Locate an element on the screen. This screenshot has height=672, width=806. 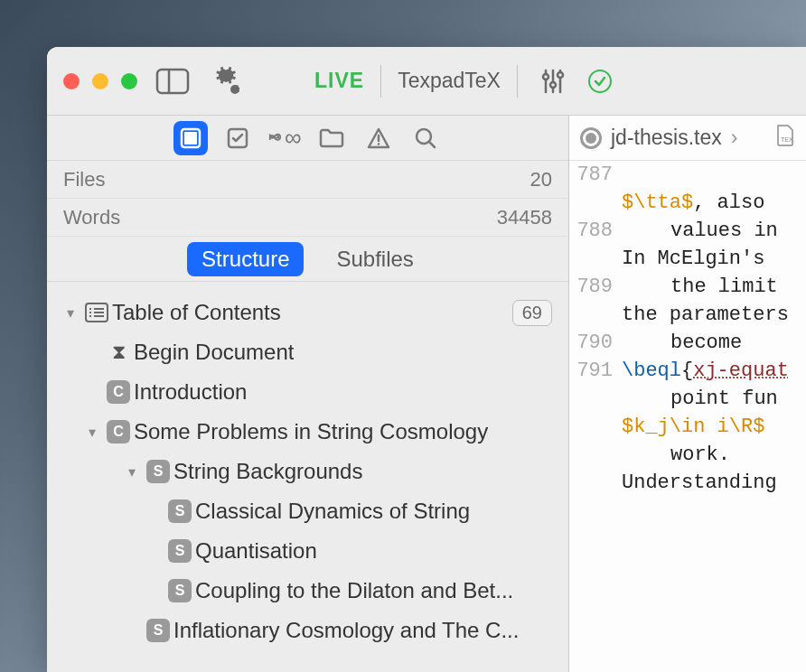
words-label: Words is located at coordinates (92, 218).